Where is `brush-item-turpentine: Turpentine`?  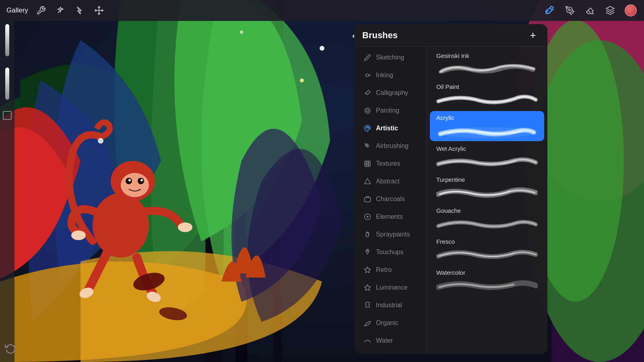
brush-item-turpentine: Turpentine is located at coordinates (487, 188).